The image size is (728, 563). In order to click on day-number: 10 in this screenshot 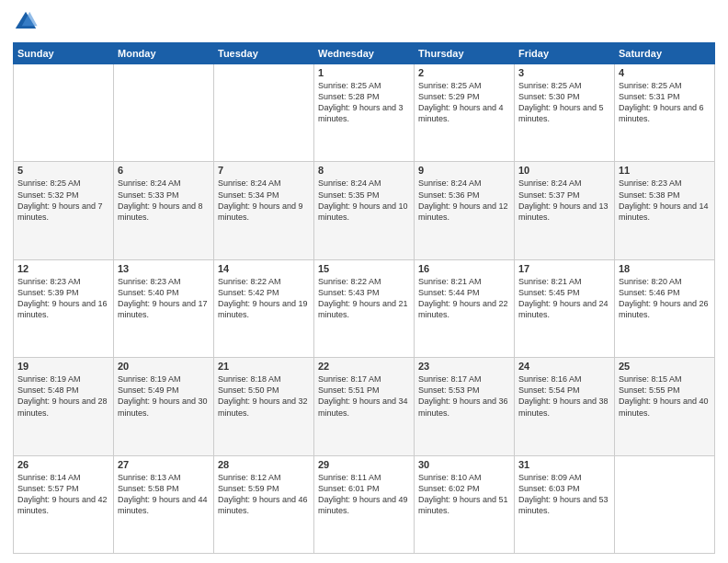, I will do `click(564, 170)`.